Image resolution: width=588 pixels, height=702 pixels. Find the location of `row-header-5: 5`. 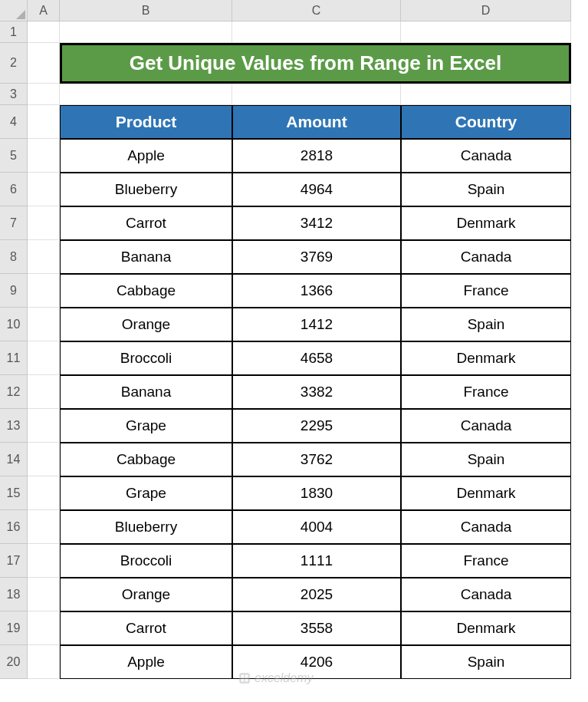

row-header-5: 5 is located at coordinates (14, 156).